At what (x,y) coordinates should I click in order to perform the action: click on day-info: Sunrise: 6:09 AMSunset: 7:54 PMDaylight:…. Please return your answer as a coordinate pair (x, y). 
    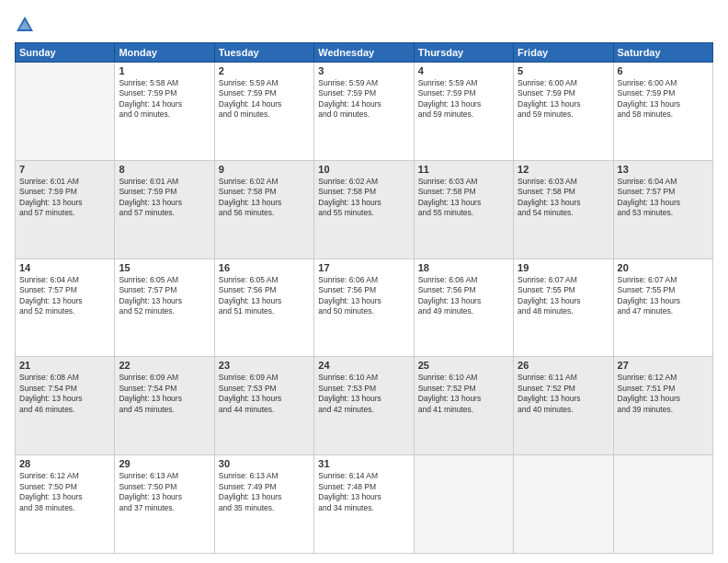
    Looking at the image, I should click on (164, 394).